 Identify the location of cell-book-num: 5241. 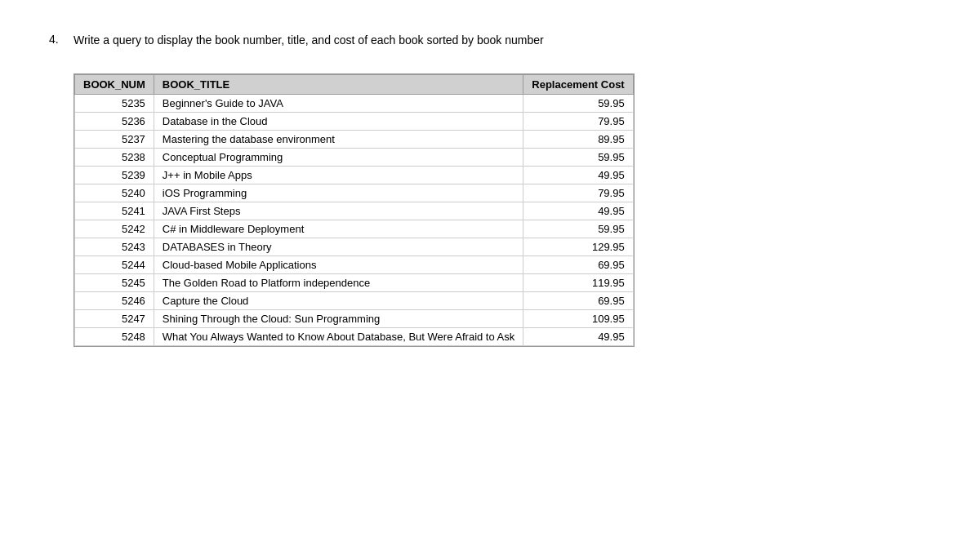
(114, 211).